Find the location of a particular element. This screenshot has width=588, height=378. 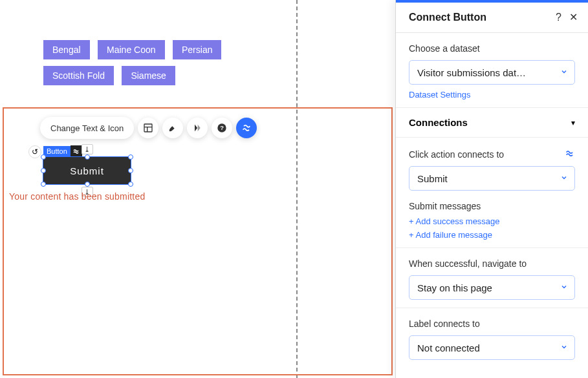

navigate-dropdown: Stay on this page is located at coordinates (492, 288).